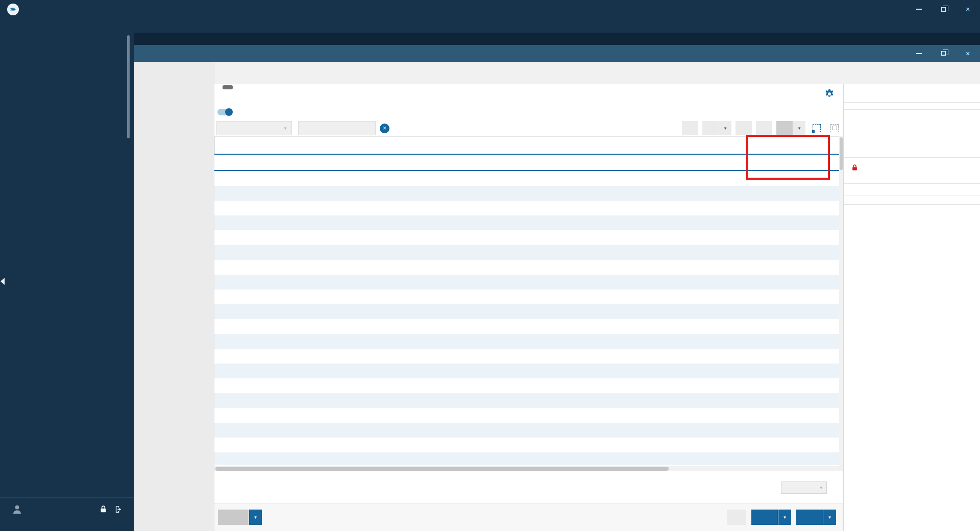 Image resolution: width=980 pixels, height=531 pixels. Describe the element at coordinates (225, 112) in the screenshot. I see `check-other-stores-toggle` at that location.